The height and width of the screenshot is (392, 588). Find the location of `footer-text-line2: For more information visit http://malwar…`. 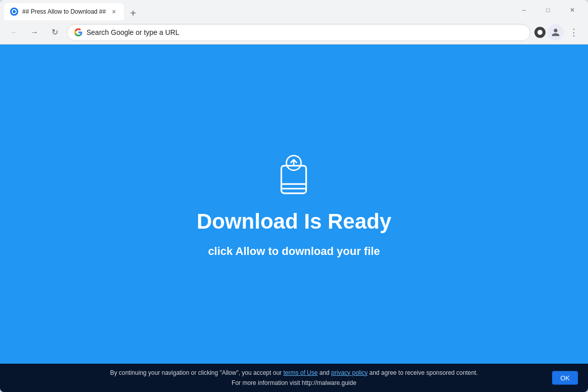

footer-text-line2: For more information visit http://malwar… is located at coordinates (294, 383).